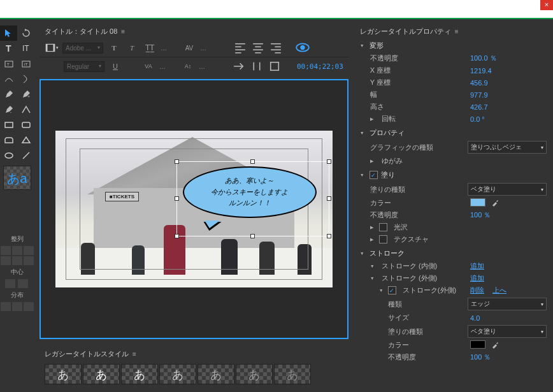 The image size is (553, 392). I want to click on stroke-kind-select: エッジ▾, so click(507, 304).